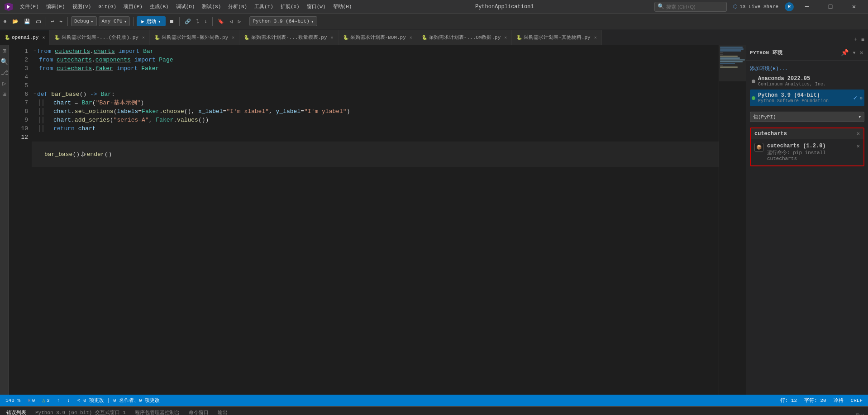 This screenshot has width=868, height=415. What do you see at coordinates (856, 40) in the screenshot?
I see `new-tab-button: +` at bounding box center [856, 40].